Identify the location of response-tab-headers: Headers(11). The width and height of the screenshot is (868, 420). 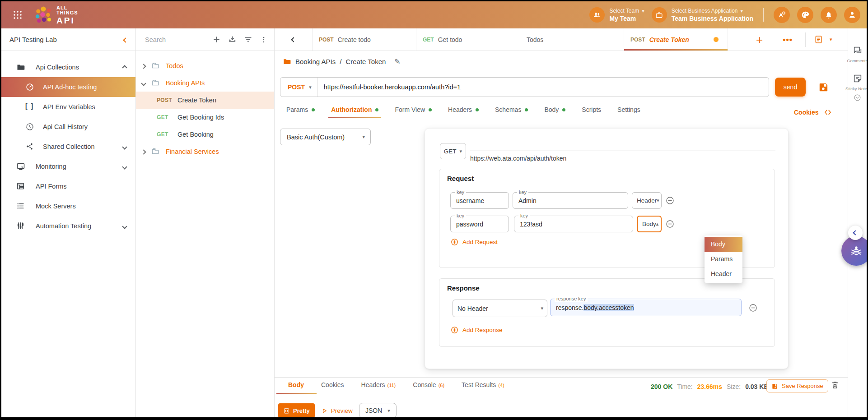
(378, 385).